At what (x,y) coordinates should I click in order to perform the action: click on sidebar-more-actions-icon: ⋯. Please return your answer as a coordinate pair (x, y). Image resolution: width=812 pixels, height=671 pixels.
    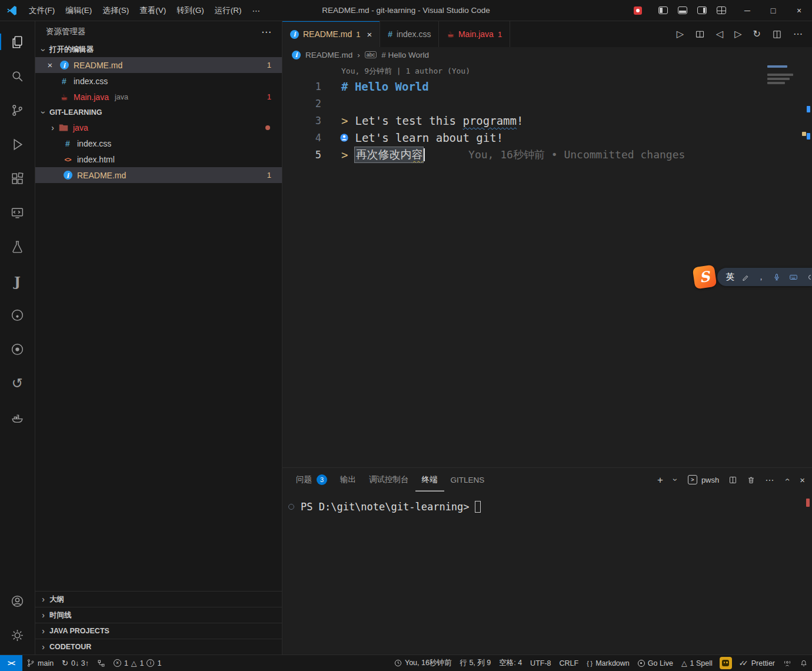
    Looking at the image, I should click on (266, 32).